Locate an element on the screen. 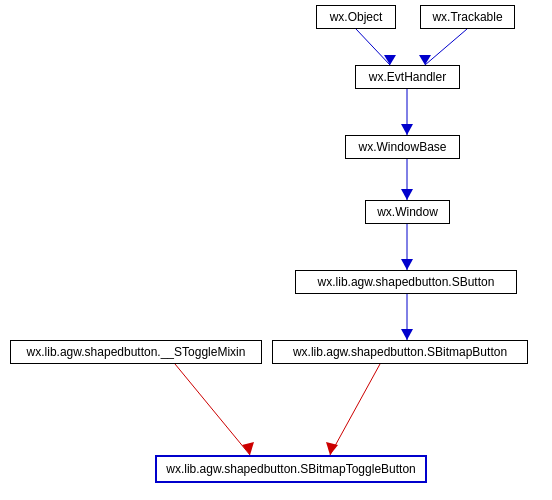 This screenshot has height=500, width=552. node-evthandler: wx.EvtHandler is located at coordinates (408, 77).